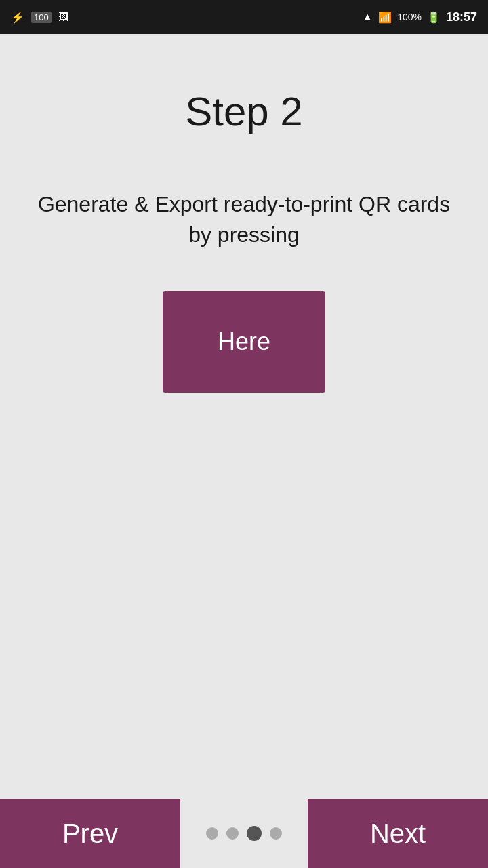  What do you see at coordinates (462, 18) in the screenshot?
I see `status-time: 18:57` at bounding box center [462, 18].